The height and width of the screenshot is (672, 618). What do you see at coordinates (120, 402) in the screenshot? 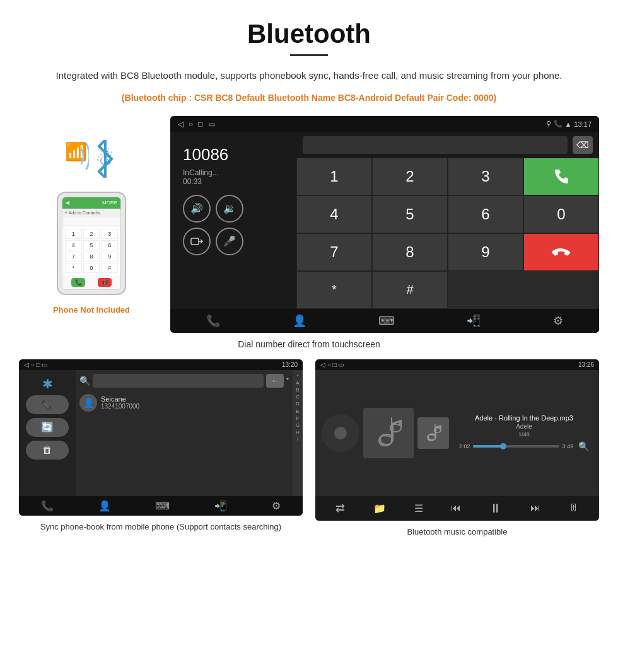
I see `contact-info: Seicane 13241007000` at bounding box center [120, 402].